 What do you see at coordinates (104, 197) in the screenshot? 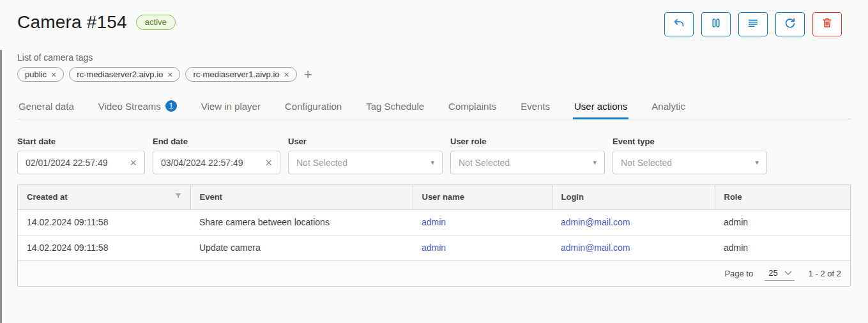
I see `column-header-created-at: Created at` at bounding box center [104, 197].